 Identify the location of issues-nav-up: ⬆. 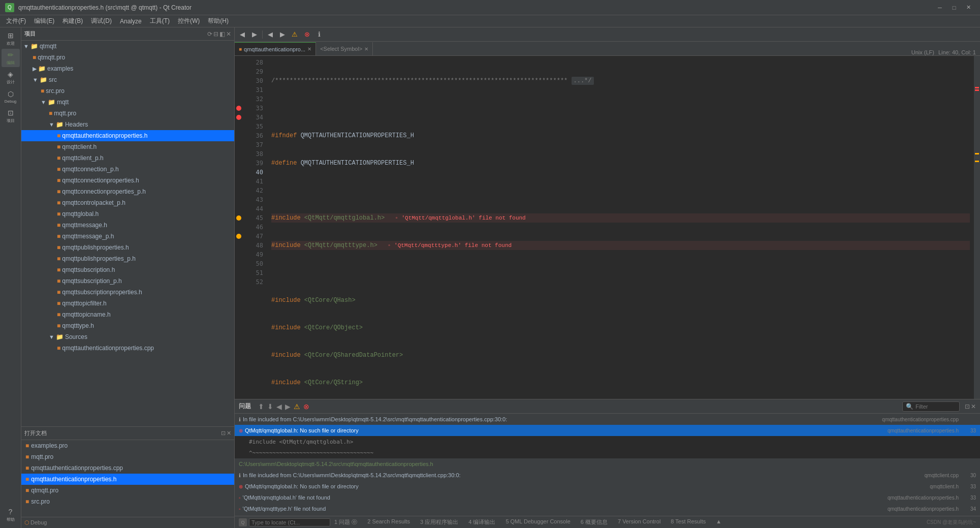
(261, 407).